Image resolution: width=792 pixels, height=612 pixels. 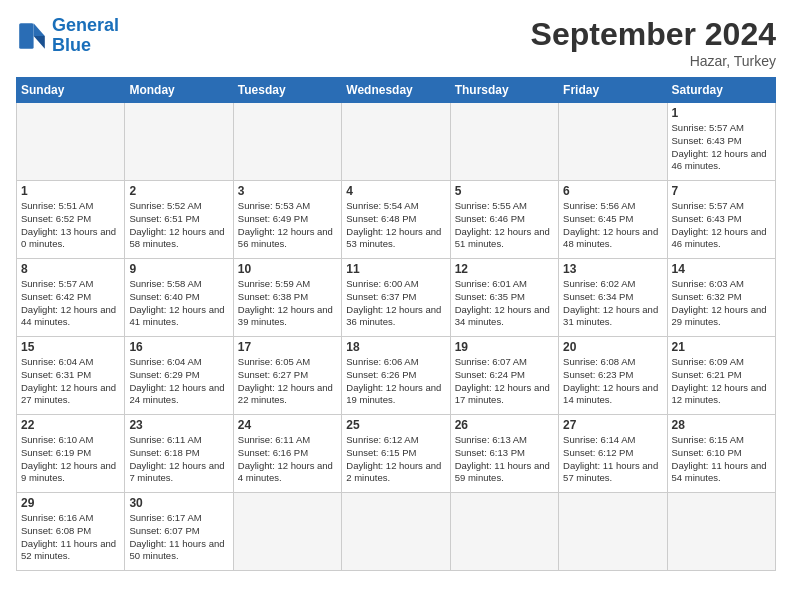 I want to click on daylight: Daylight: 12 hours and 58 minutes., so click(x=176, y=238).